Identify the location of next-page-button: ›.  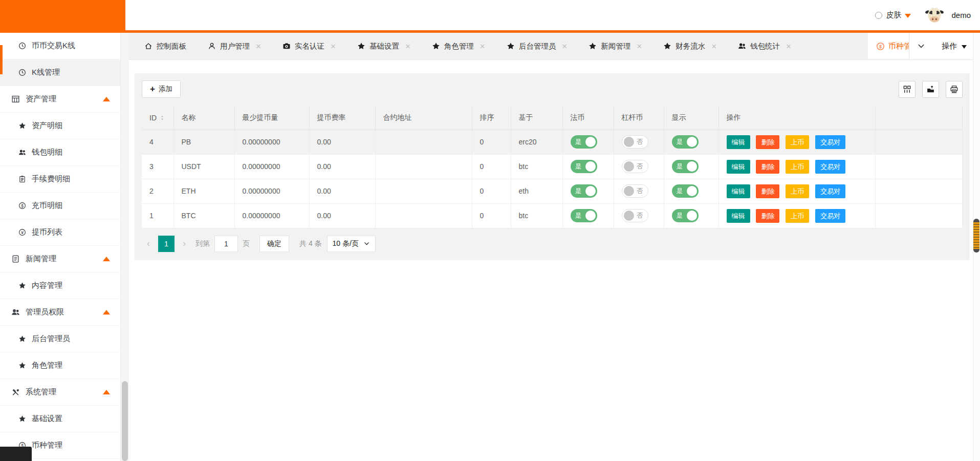
(184, 244).